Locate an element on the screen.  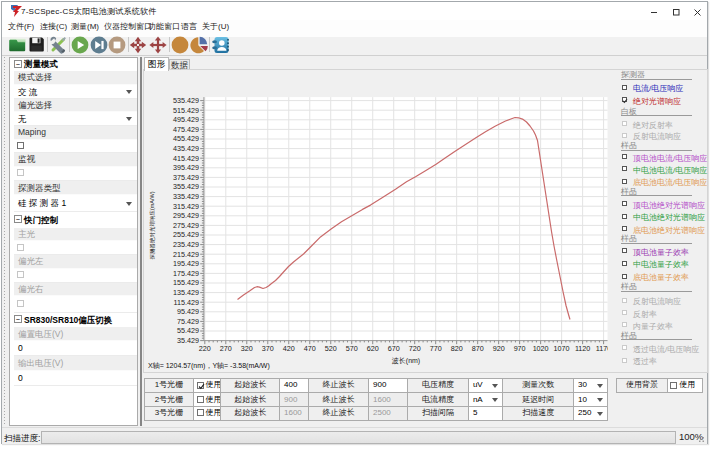
svg-text: 295.429 is located at coordinates (186, 216).